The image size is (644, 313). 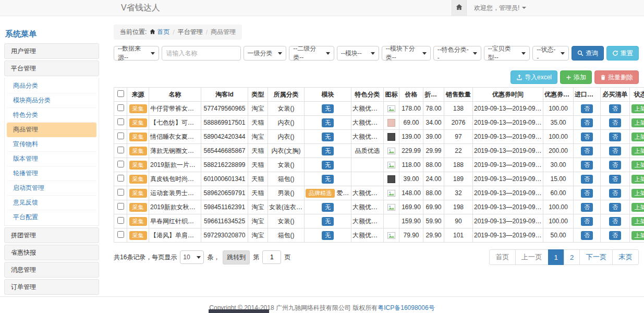 What do you see at coordinates (52, 115) in the screenshot?
I see `sidebar-item-feature-category: 特色分类` at bounding box center [52, 115].